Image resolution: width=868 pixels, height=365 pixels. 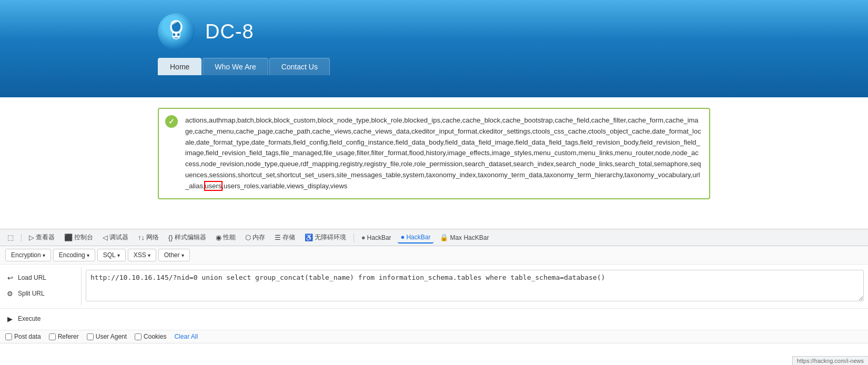 I want to click on execute-area: ▶ Execute, so click(x=434, y=319).